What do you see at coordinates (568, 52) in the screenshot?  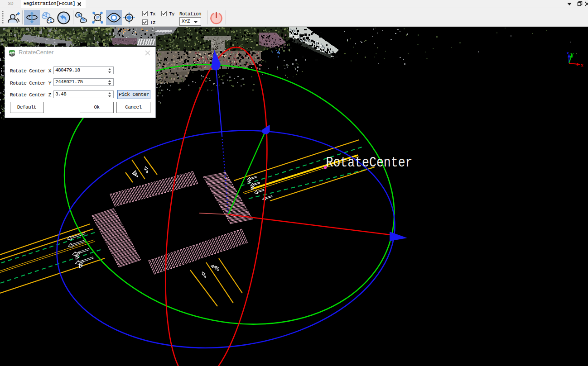 I see `svg-text: z` at bounding box center [568, 52].